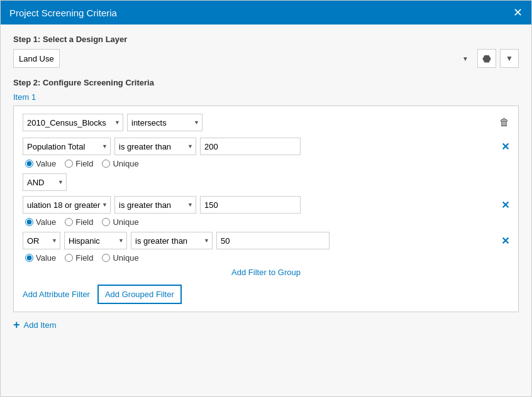 The height and width of the screenshot is (397, 532). Describe the element at coordinates (84, 163) in the screenshot. I see `radio-field-text-1: Field` at that location.